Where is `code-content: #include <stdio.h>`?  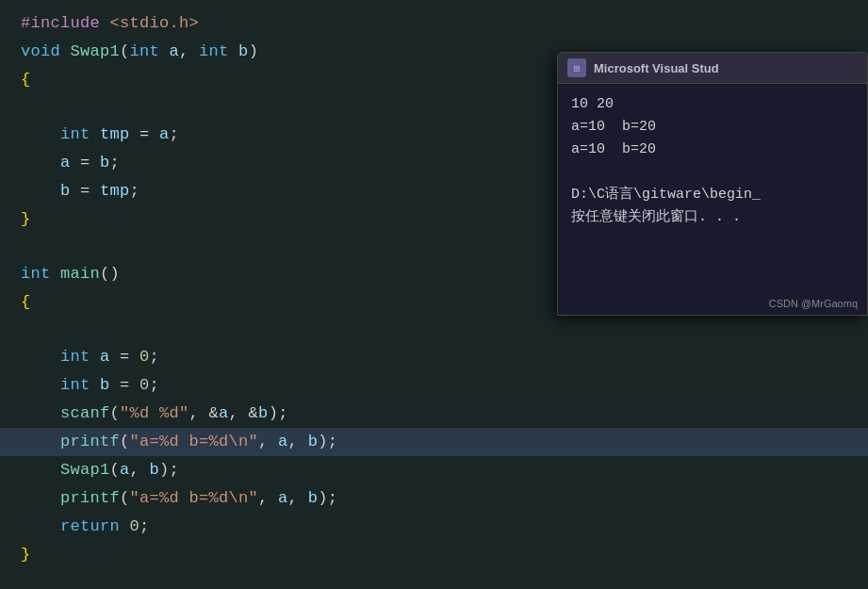 code-content: #include <stdio.h> is located at coordinates (443, 24).